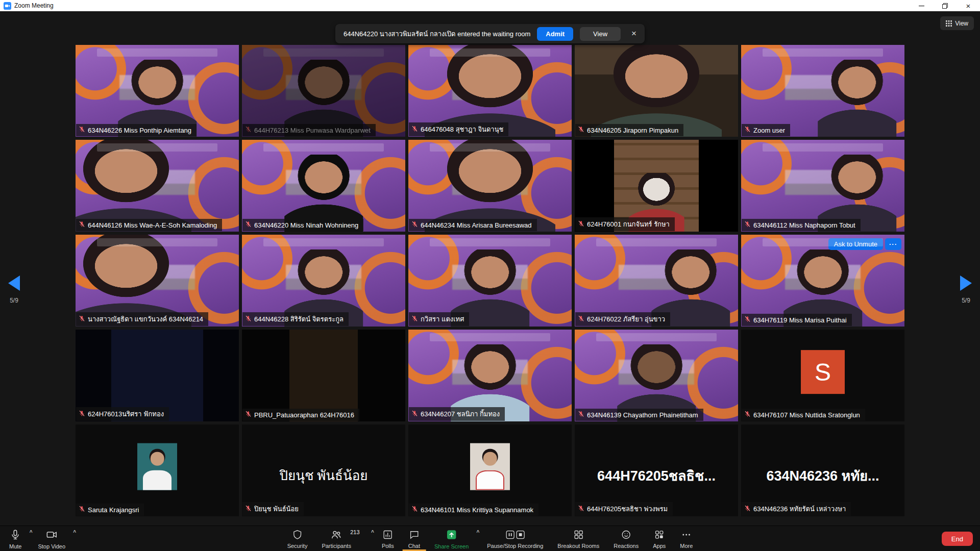  What do you see at coordinates (14, 283) in the screenshot?
I see `previous-page-arrow-icon` at bounding box center [14, 283].